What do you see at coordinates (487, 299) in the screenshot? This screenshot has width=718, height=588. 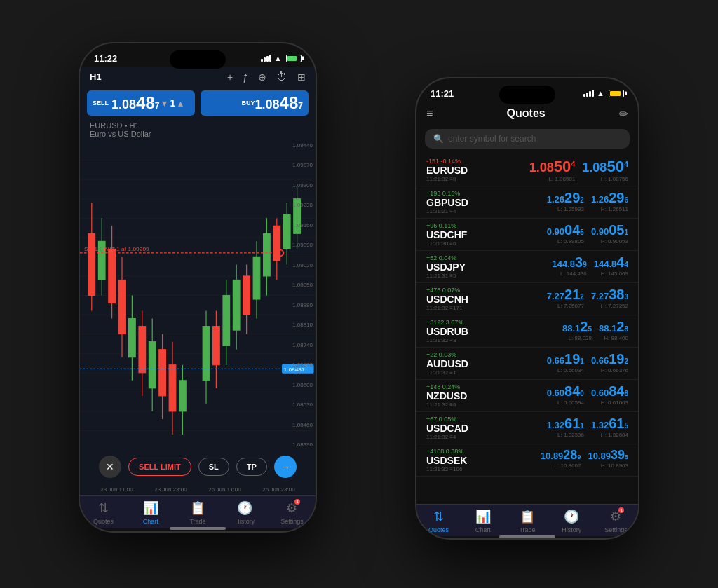 I see `quote-left-usdcnh: +475 0.07% USDCNH 11:21:32 ≡171` at bounding box center [487, 299].